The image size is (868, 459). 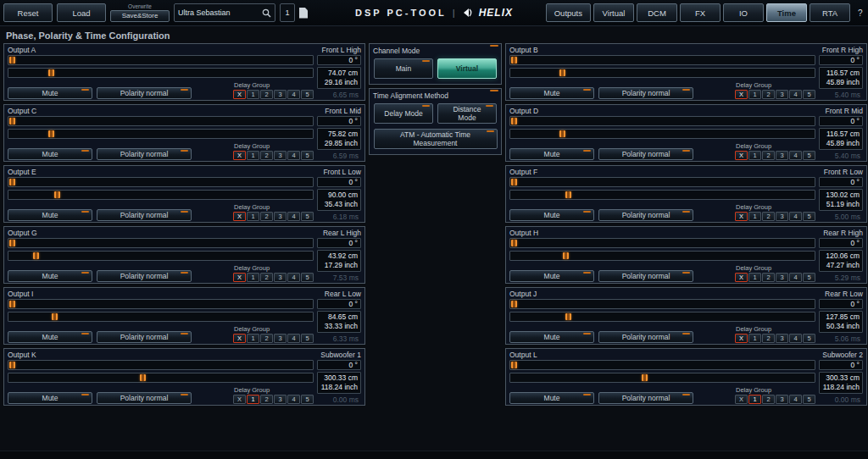 I want to click on delay-mode-button: Delay Mode, so click(x=403, y=113).